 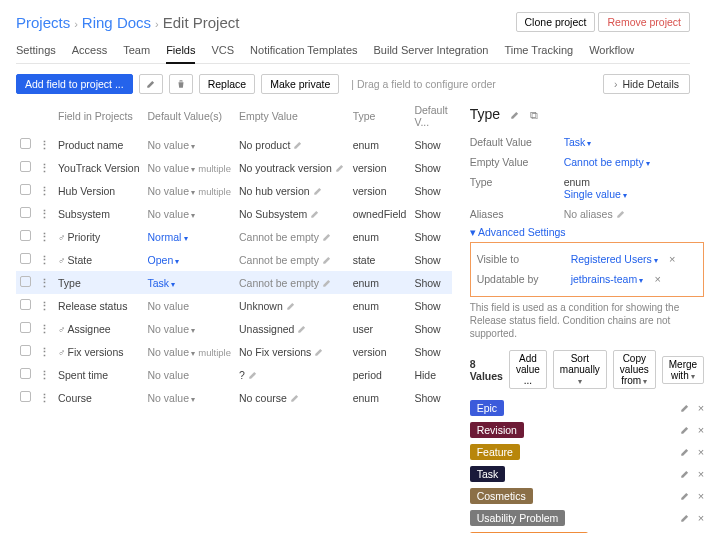 What do you see at coordinates (181, 84) in the screenshot?
I see `delete-icon-button` at bounding box center [181, 84].